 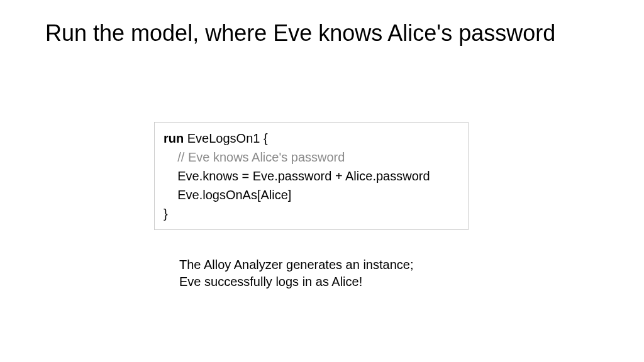 What do you see at coordinates (311, 176) in the screenshot?
I see `code-line-3: Eve.knows = Eve.password + Alice.passwor…` at bounding box center [311, 176].